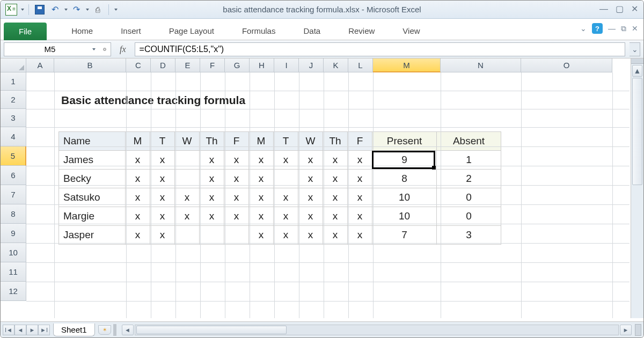  I want to click on row-header-8: 8, so click(13, 214).